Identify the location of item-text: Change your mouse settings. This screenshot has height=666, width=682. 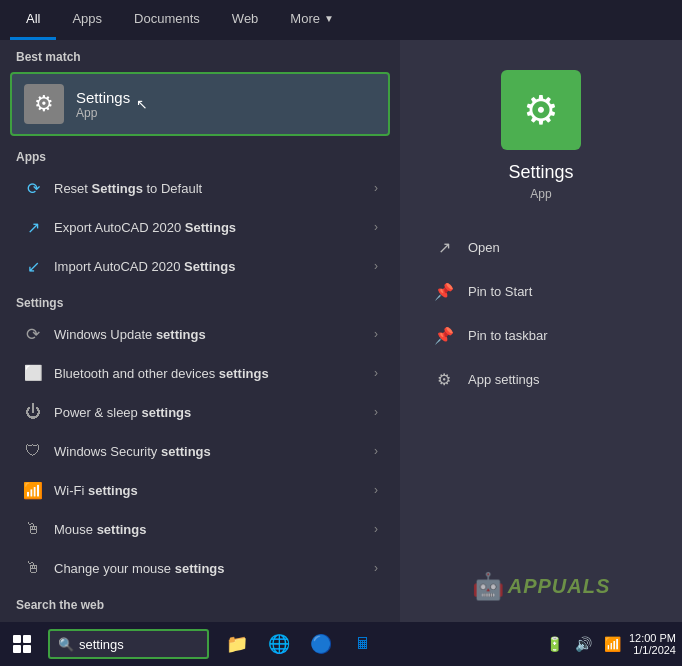
(212, 568).